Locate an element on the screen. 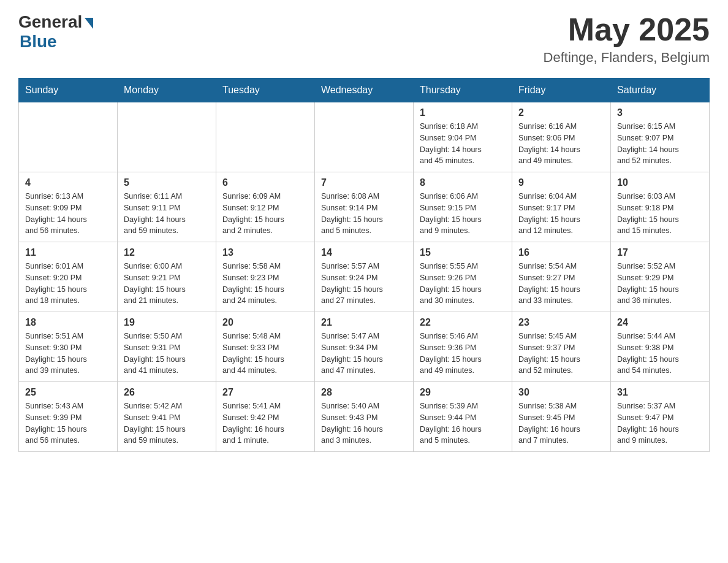 Image resolution: width=728 pixels, height=563 pixels. day-info: Sunrise: 5:38 AM Sunset: 9:45 PM Dayligh… is located at coordinates (561, 423).